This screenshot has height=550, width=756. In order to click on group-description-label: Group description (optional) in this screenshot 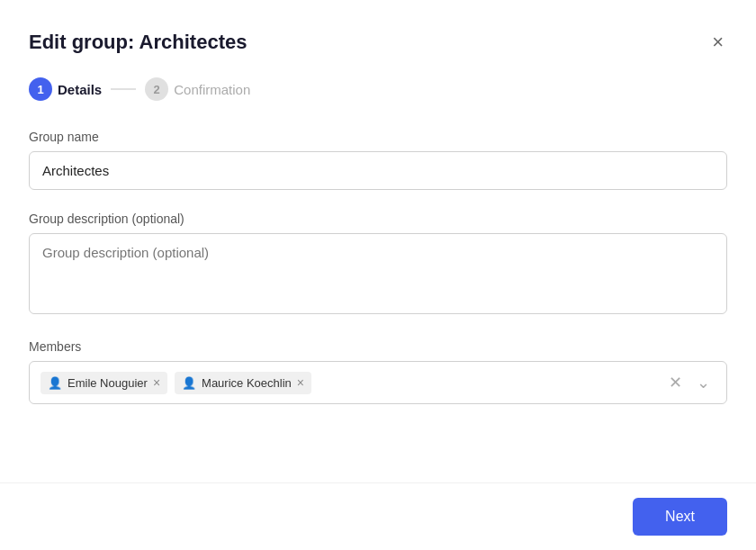, I will do `click(378, 219)`.